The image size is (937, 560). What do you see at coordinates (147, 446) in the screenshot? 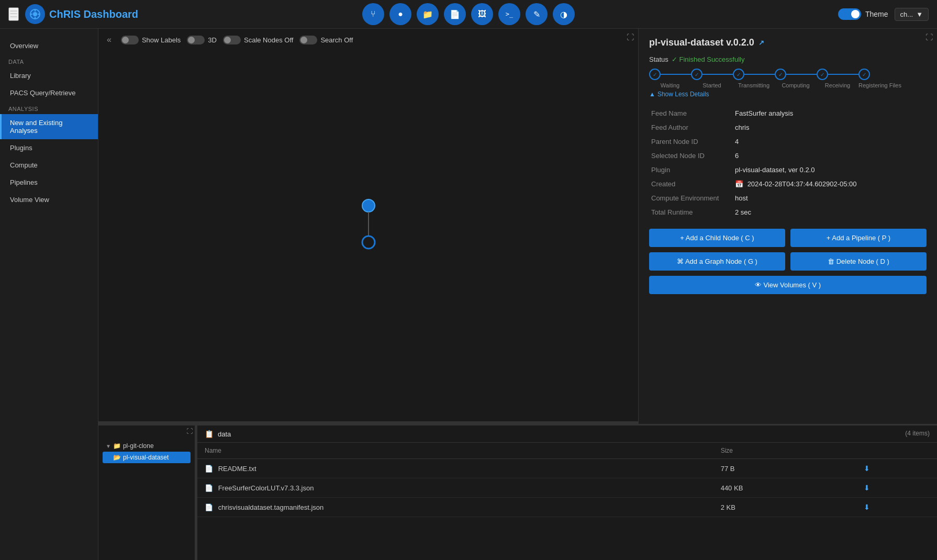
I see `tree-item-pl-git-clone: ▼ 📁 pl-git-clone` at bounding box center [147, 446].